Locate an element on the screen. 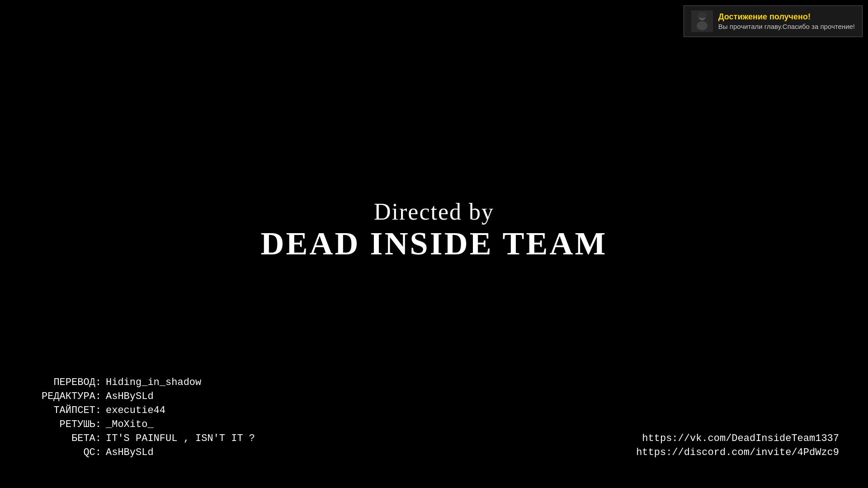 The image size is (868, 488). credit-label: QC: is located at coordinates (65, 453).